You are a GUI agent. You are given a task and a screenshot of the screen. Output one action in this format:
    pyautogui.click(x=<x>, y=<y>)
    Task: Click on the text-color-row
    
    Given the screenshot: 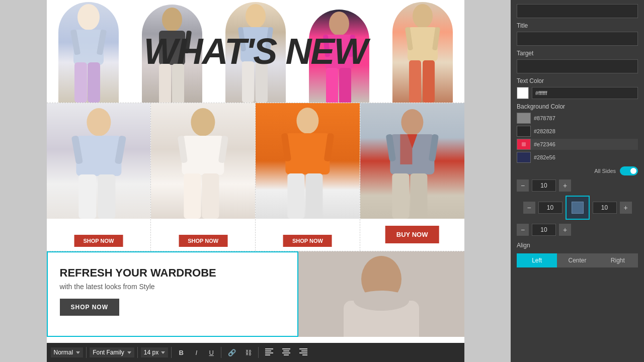 What is the action you would take?
    pyautogui.click(x=578, y=93)
    